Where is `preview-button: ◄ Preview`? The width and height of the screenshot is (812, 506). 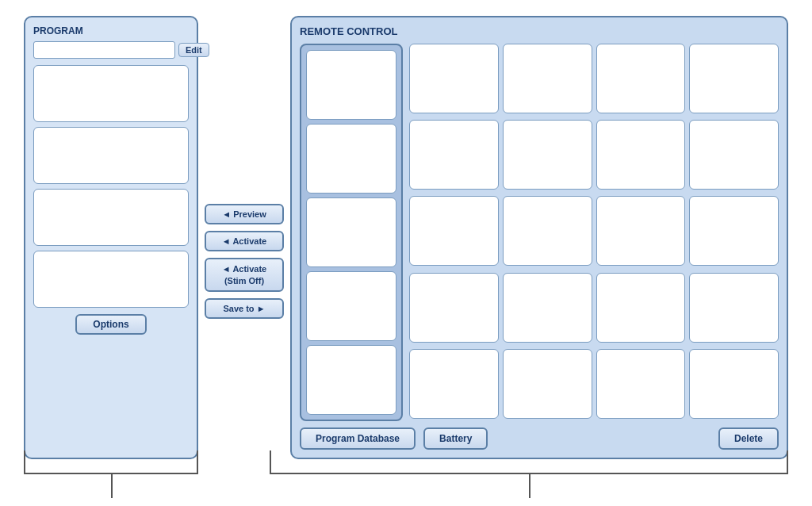 preview-button: ◄ Preview is located at coordinates (244, 214).